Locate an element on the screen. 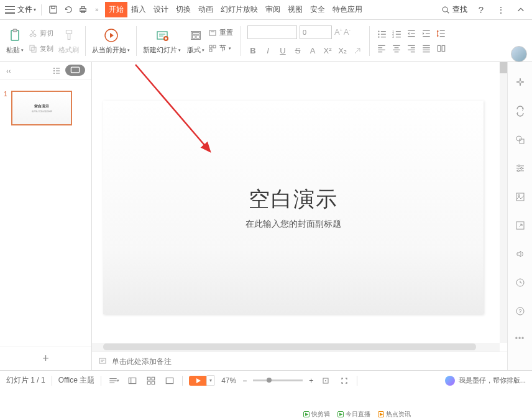 The width and height of the screenshot is (532, 418). align-justify-button is located at coordinates (426, 48).